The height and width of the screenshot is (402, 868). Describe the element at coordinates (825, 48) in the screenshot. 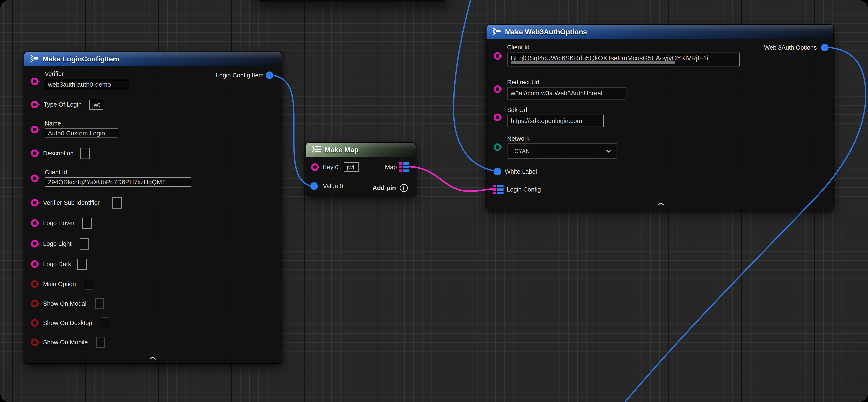

I see `pin-web3auth-options-output` at that location.